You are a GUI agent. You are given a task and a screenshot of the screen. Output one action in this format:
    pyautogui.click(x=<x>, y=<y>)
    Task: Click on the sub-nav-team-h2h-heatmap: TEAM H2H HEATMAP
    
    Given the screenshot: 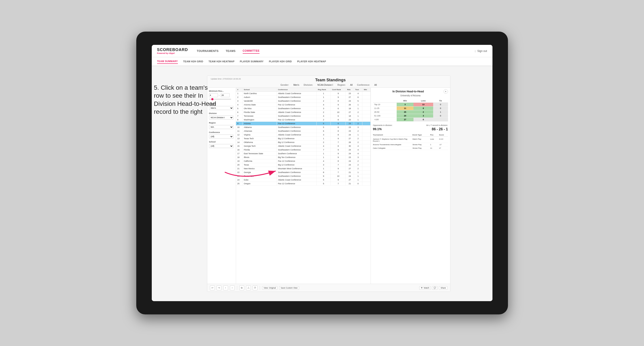 What is the action you would take?
    pyautogui.click(x=222, y=61)
    